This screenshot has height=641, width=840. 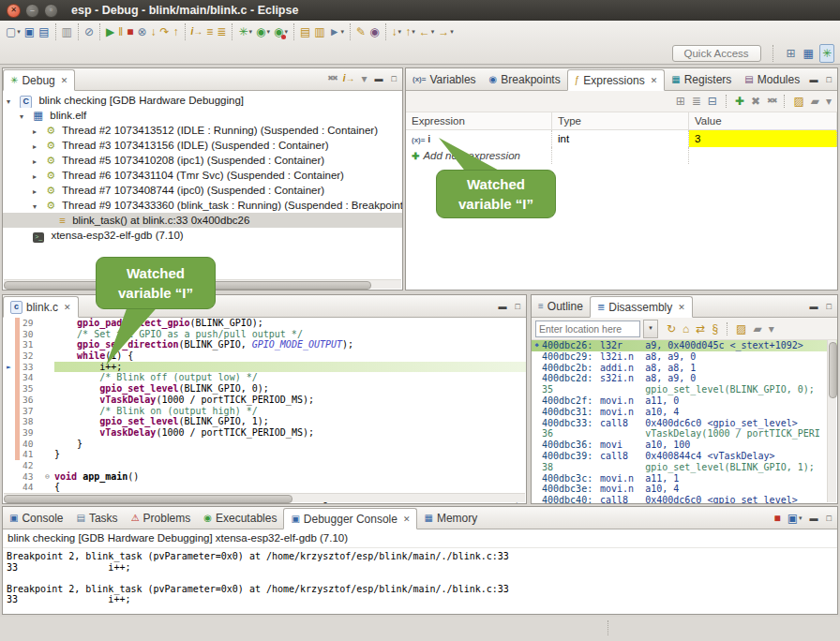 What do you see at coordinates (671, 329) in the screenshot?
I see `refresh-icon: ↻` at bounding box center [671, 329].